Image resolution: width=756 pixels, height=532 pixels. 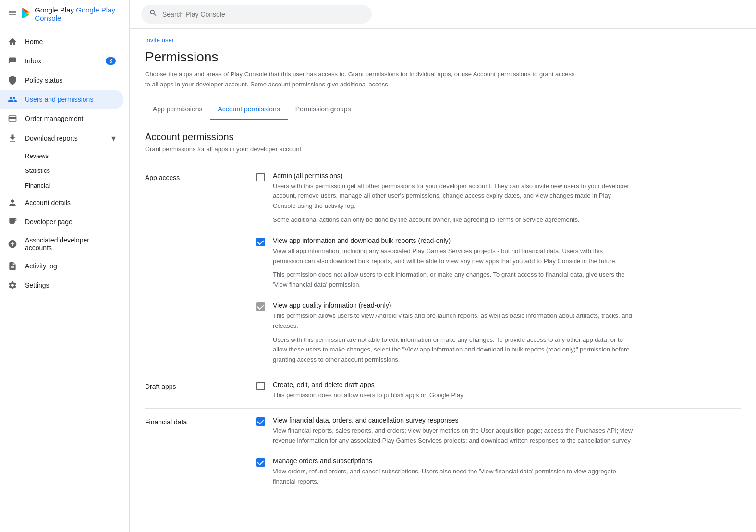 I want to click on permission-desc-manage-orders: View orders, refund orders, and cancel s…, so click(x=453, y=477).